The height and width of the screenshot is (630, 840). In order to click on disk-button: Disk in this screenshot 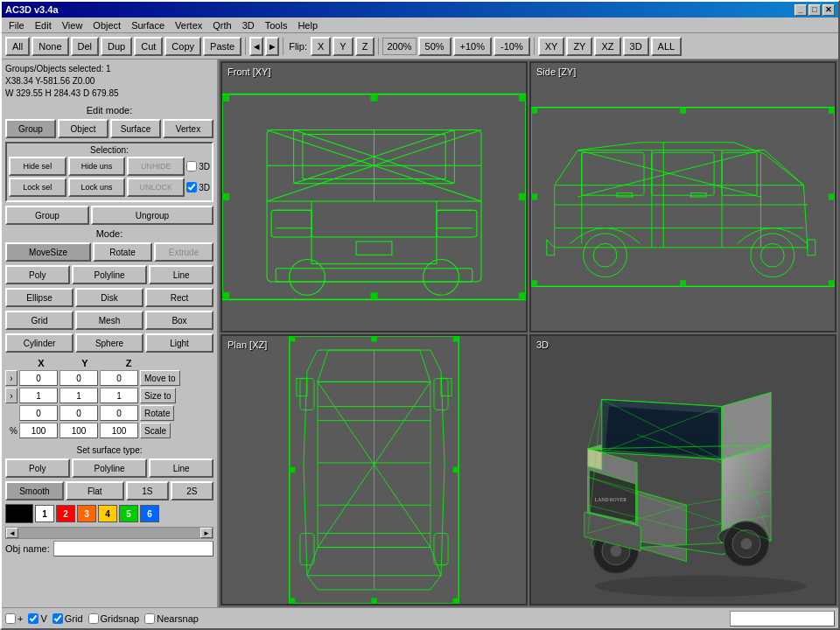, I will do `click(109, 298)`.